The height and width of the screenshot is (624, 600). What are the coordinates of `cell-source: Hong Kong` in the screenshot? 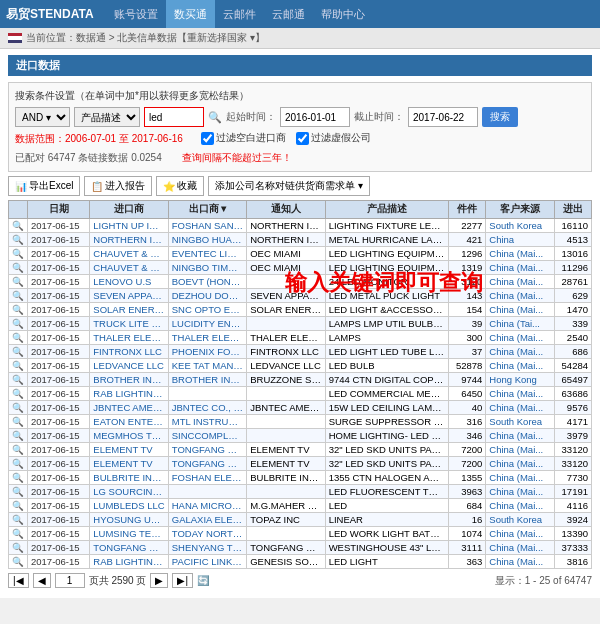 It's located at (520, 380).